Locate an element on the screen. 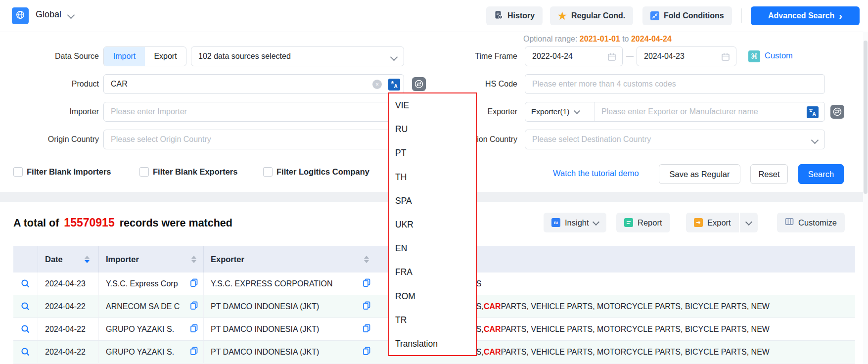  importer-name: ARNECOM SA DE C is located at coordinates (142, 307).